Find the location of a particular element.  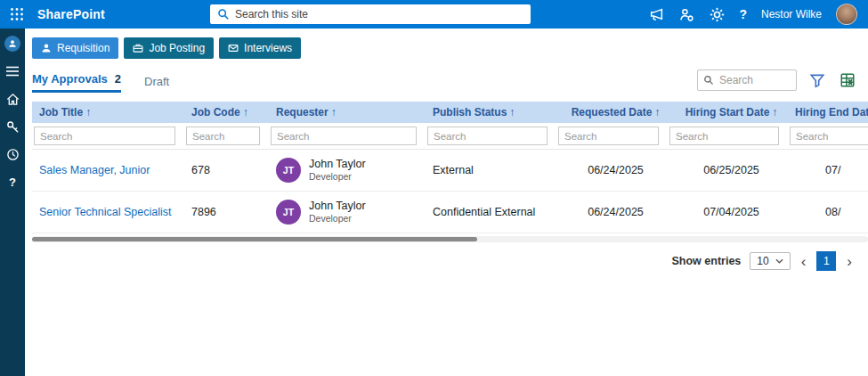

column-header-hiring-end-date: Hiring End Date is located at coordinates (828, 112).